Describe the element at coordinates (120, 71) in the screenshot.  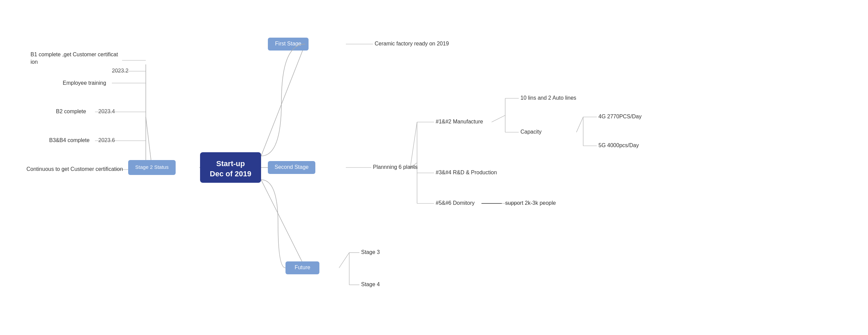
I see `date-2023-2: 2023.2` at that location.